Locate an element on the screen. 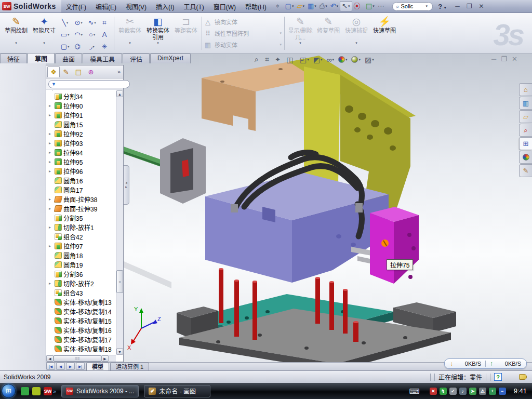 This screenshot has height=399, width=532. open-file-icon: ▱ ▾ is located at coordinates (300, 6).